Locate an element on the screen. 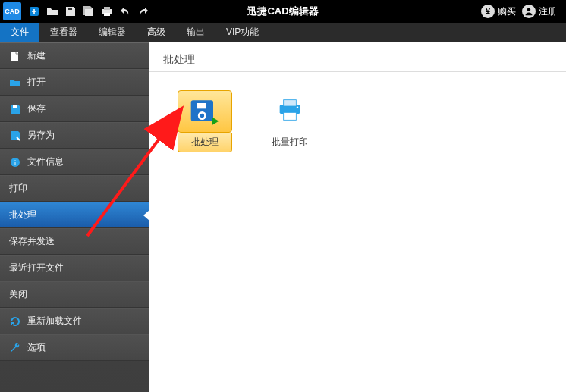 This screenshot has height=392, width=566. sidebar-item-label: 保存并发送 is located at coordinates (32, 241).